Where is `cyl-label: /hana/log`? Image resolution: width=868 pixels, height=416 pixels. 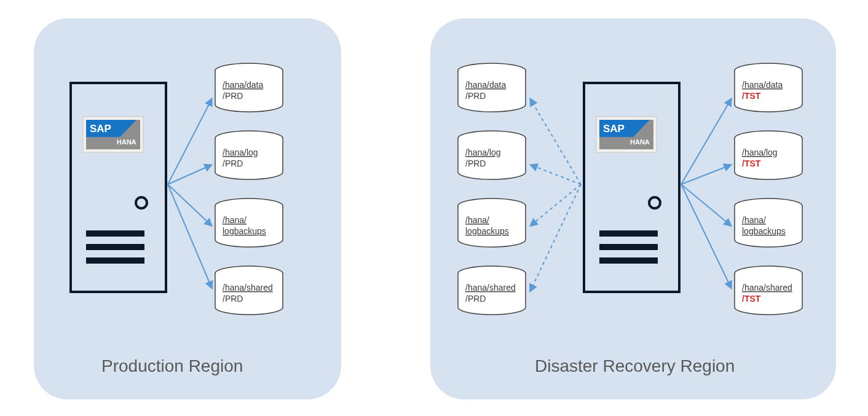
cyl-label: /hana/log is located at coordinates (240, 152).